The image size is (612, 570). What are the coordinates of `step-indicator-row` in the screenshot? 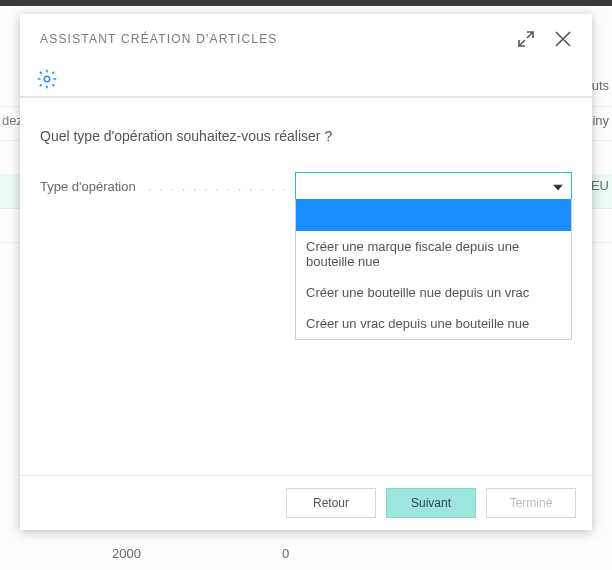 It's located at (306, 81).